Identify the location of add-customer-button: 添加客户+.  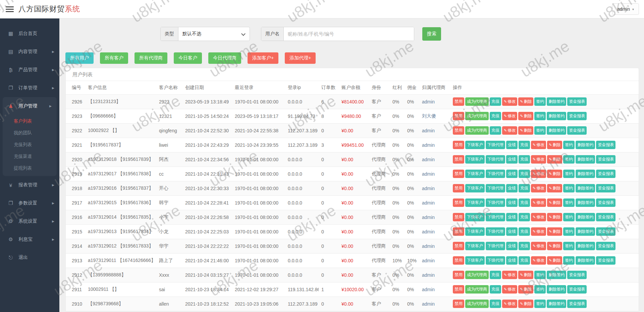
(263, 58).